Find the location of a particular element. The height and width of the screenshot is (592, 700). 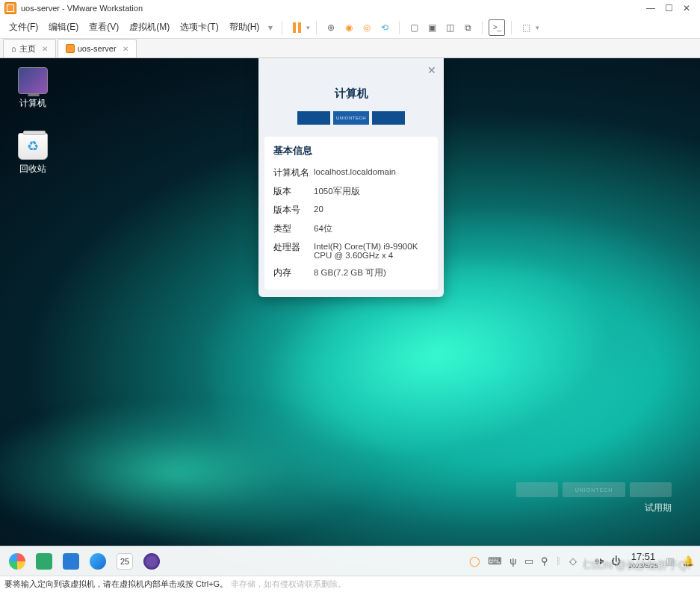

guest-dock: 25 ◯ ⌨ ψ ▭ ⚲ ᛒ ◇ | 🕪 ⏻ 17:51 2023/5/25 ▥… is located at coordinates (350, 561).